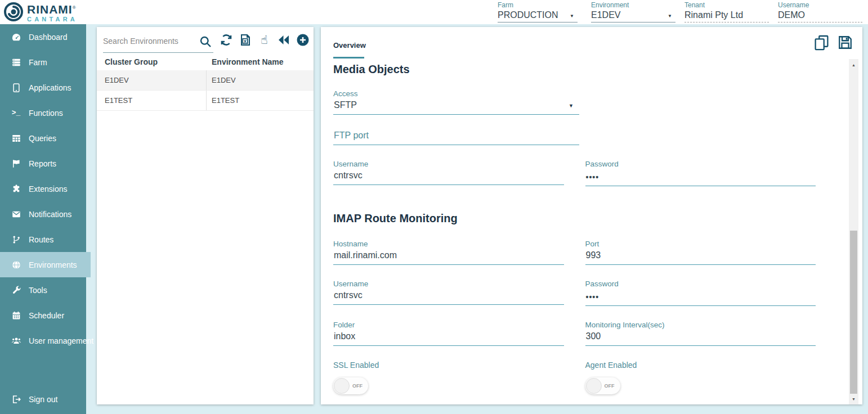 This screenshot has height=414, width=868. What do you see at coordinates (53, 265) in the screenshot?
I see `sidebar-item-label: Environments` at bounding box center [53, 265].